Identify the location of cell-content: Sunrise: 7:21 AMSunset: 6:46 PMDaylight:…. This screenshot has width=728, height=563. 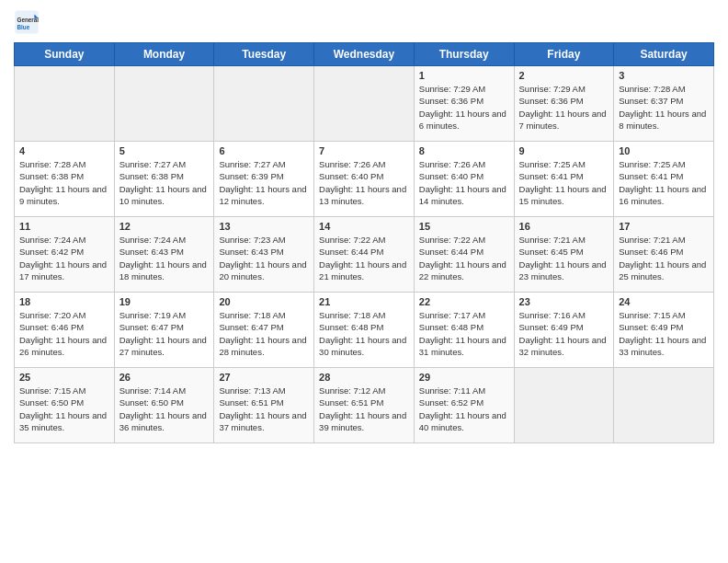
(664, 258).